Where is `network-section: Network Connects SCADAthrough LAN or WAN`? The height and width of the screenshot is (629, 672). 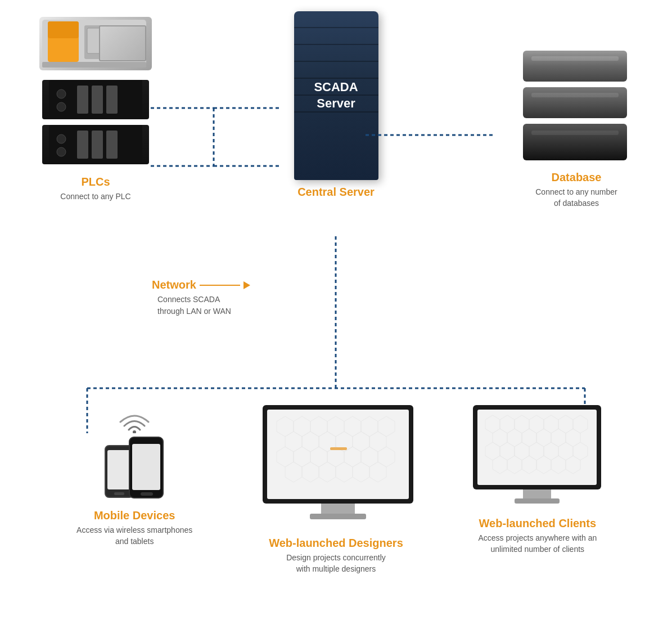
network-section: Network Connects SCADAthrough LAN or WAN is located at coordinates (201, 298).